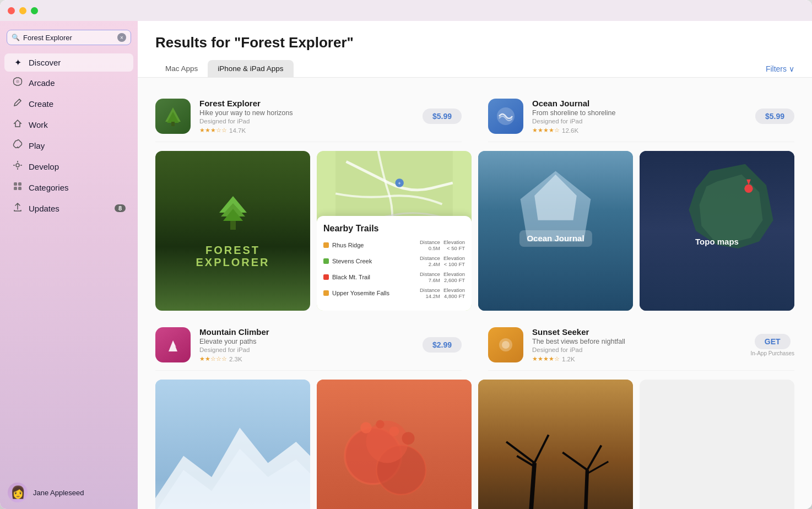 The height and width of the screenshot is (509, 812). What do you see at coordinates (237, 131) in the screenshot?
I see `review-count: 14.7K` at bounding box center [237, 131].